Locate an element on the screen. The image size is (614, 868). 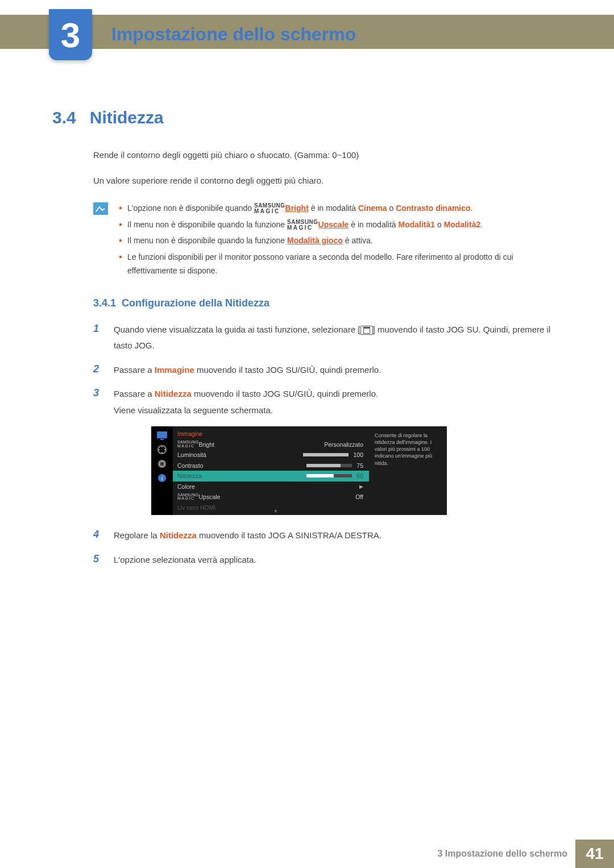
note-item: L'opzione non è disponibile quando SAMSU… is located at coordinates (339, 208).